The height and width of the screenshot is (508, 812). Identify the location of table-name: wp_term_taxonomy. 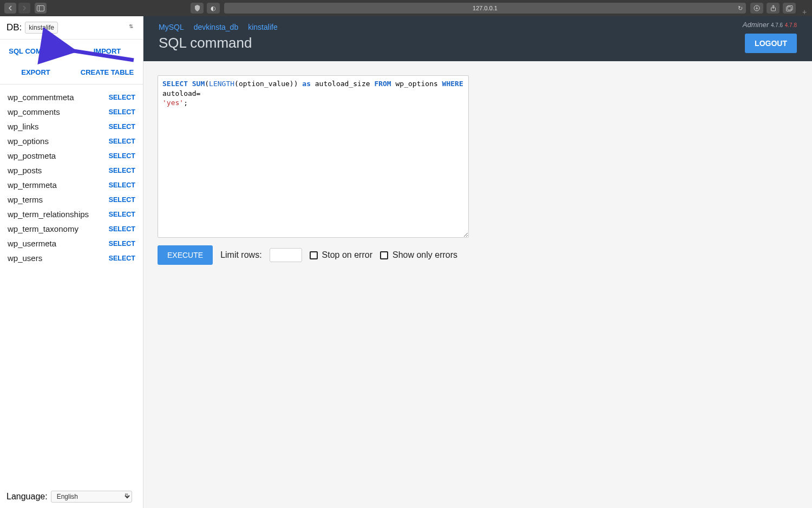
(43, 229).